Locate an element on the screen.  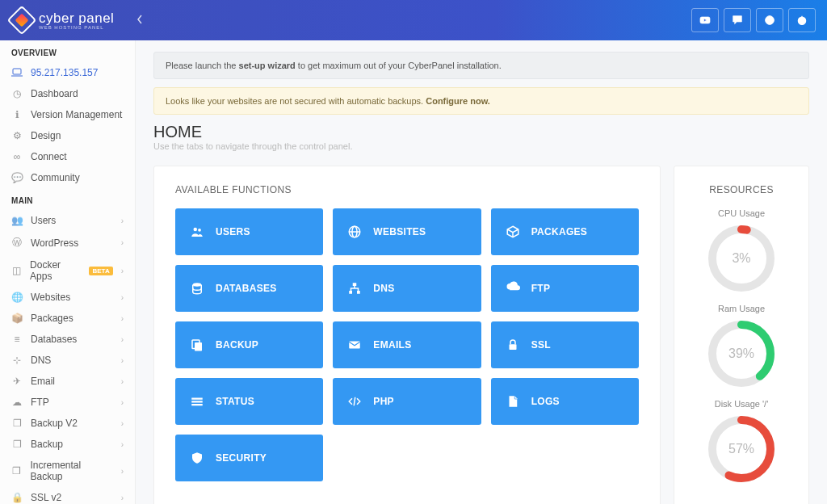
cloud-icon: ☁ is located at coordinates (17, 402).